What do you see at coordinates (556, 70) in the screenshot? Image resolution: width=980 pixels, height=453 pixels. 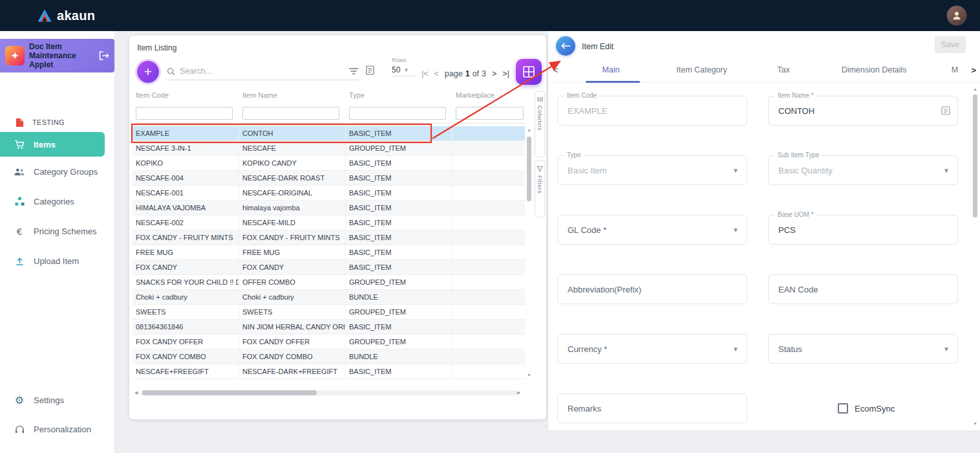 I see `tabs-scroll-left-icon: <` at bounding box center [556, 70].